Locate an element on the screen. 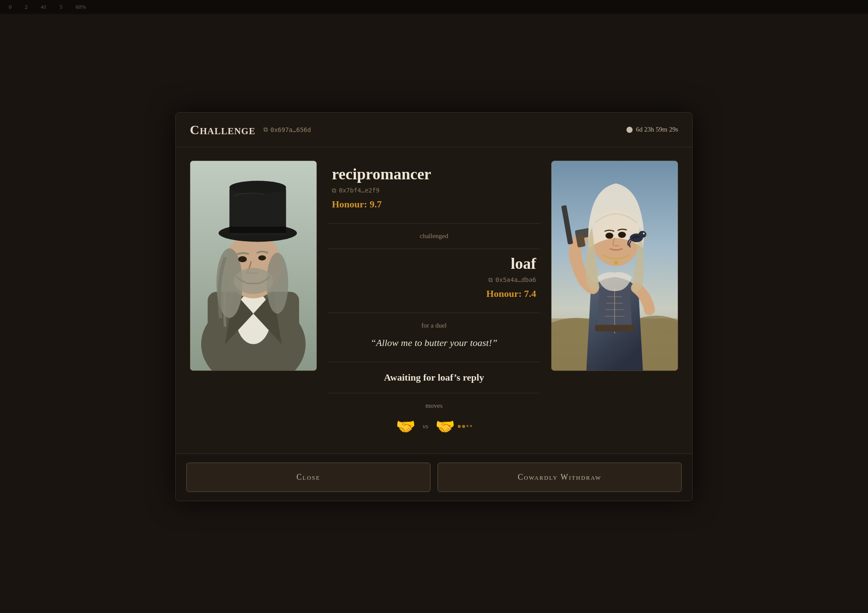 The width and height of the screenshot is (868, 613). defender-portrait-svg is located at coordinates (615, 266).